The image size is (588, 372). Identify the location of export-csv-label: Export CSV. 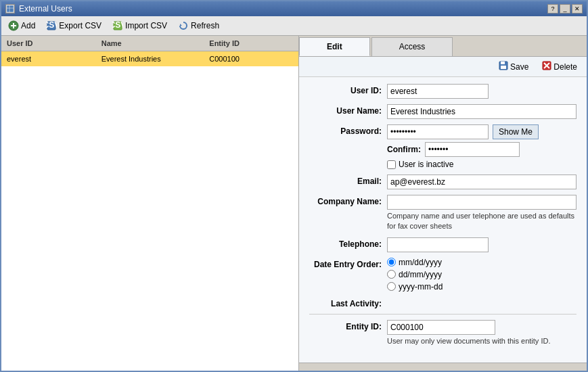
(80, 26).